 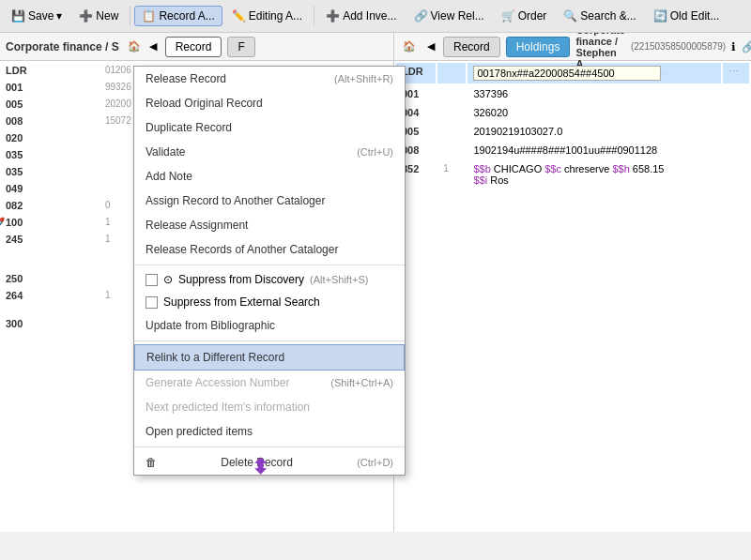 What do you see at coordinates (37, 16) in the screenshot?
I see `save-button: 💾 Save ▾` at bounding box center [37, 16].